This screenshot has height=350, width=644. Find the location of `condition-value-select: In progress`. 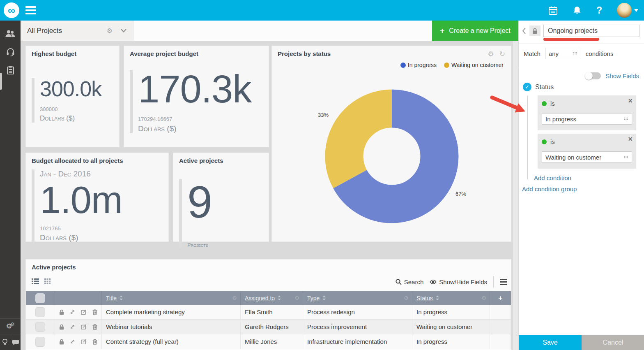

condition-value-select: In progress is located at coordinates (587, 119).